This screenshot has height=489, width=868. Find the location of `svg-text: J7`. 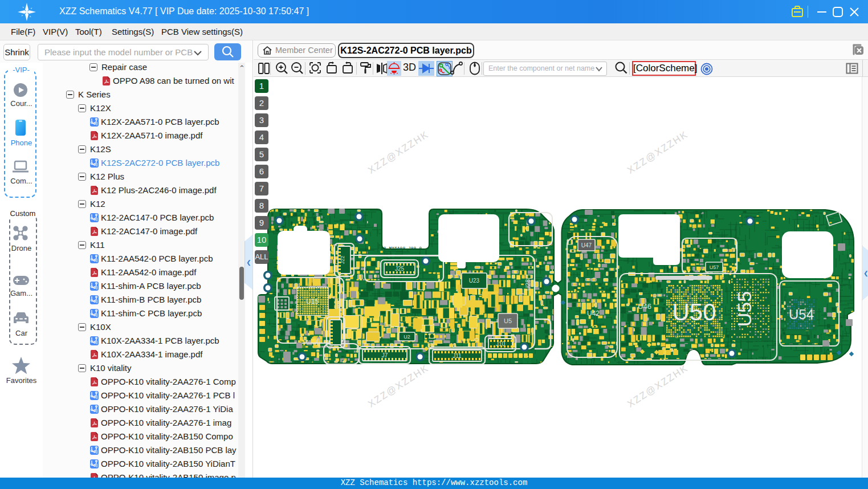

svg-text: J7 is located at coordinates (385, 356).